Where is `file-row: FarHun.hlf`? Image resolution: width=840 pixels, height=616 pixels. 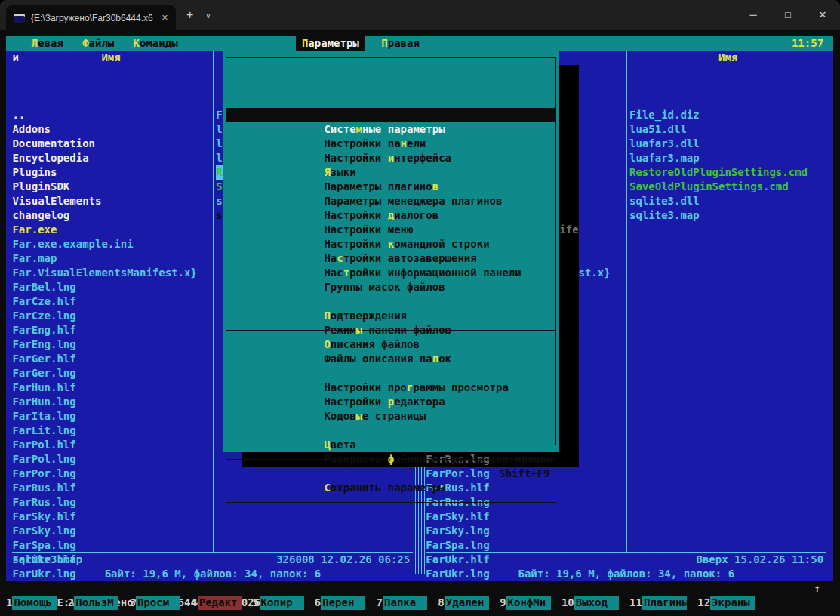 file-row: FarHun.hlf is located at coordinates (104, 388).